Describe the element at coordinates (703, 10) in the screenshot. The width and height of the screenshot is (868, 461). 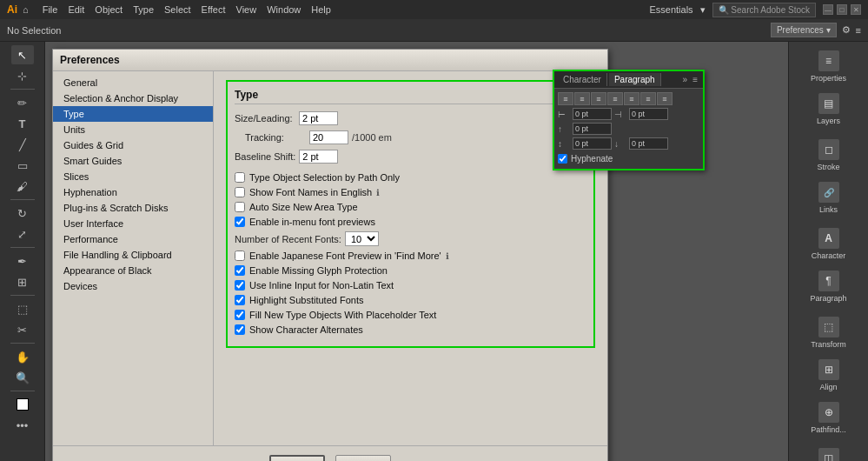
I see `workspace-dropdown-icon: ▾` at that location.